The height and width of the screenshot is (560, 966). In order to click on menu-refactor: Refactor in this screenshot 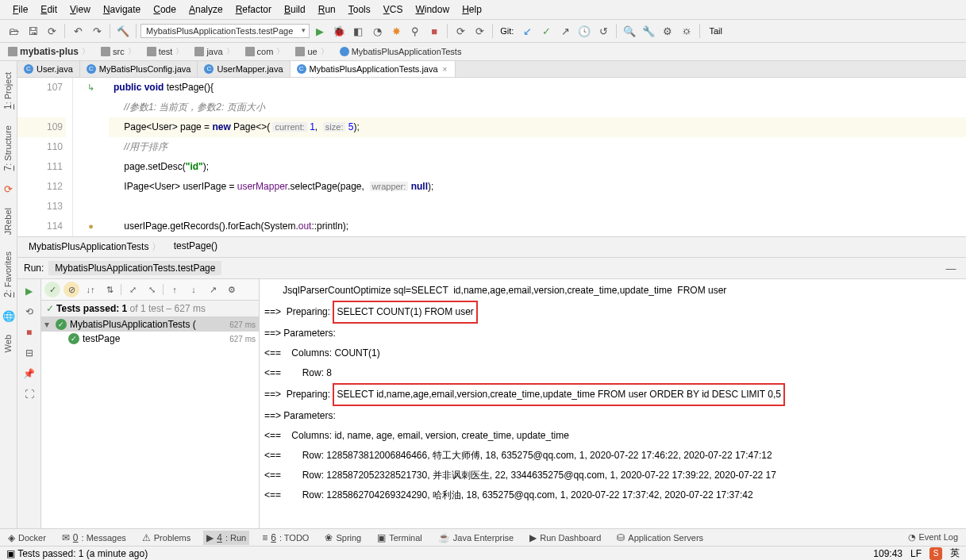, I will do `click(254, 10)`.